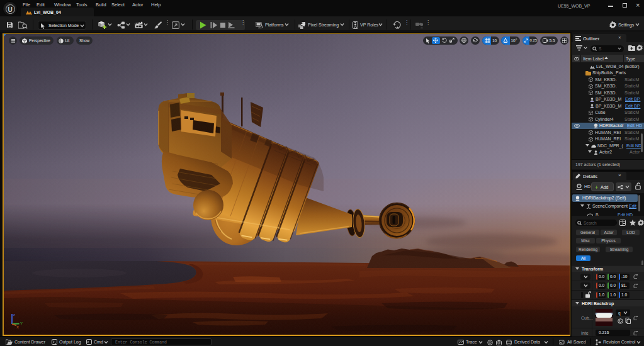 This screenshot has height=346, width=644. Describe the element at coordinates (21, 323) in the screenshot. I see `svg-text: Y` at that location.